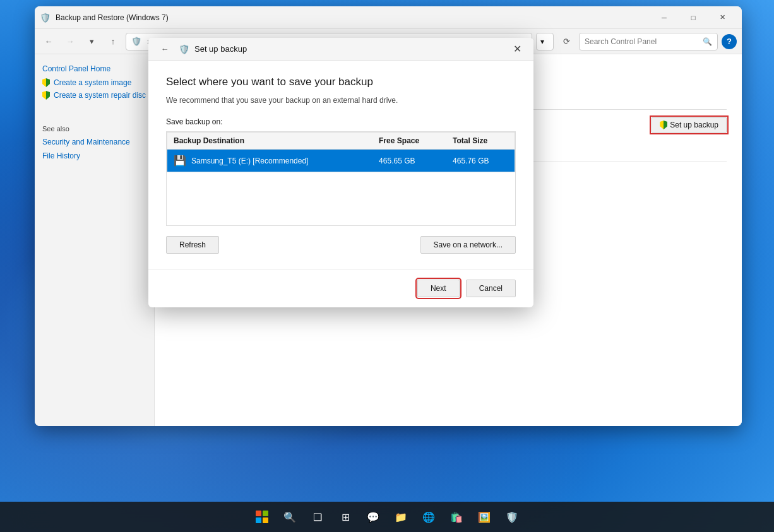 The width and height of the screenshot is (774, 532). What do you see at coordinates (341, 179) in the screenshot?
I see `backup-table-area: Backup Destination Free Space Total Size…` at bounding box center [341, 179].